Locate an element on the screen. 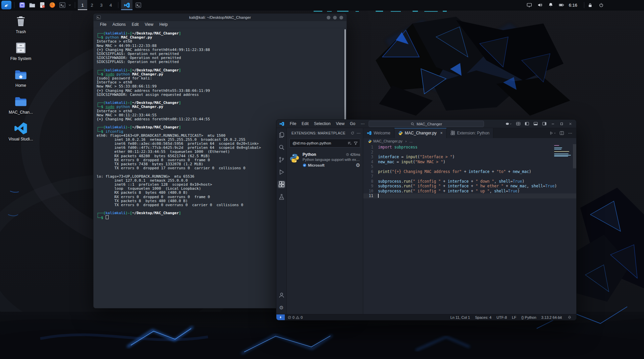  status-item-python: {} Python is located at coordinates (529, 317).